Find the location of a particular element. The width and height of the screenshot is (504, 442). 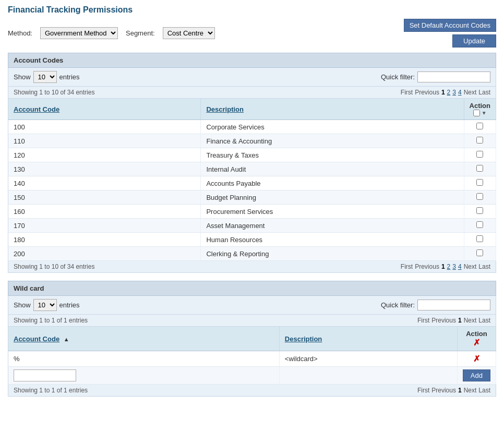

show-select-wc: 10 25 50 is located at coordinates (45, 305).